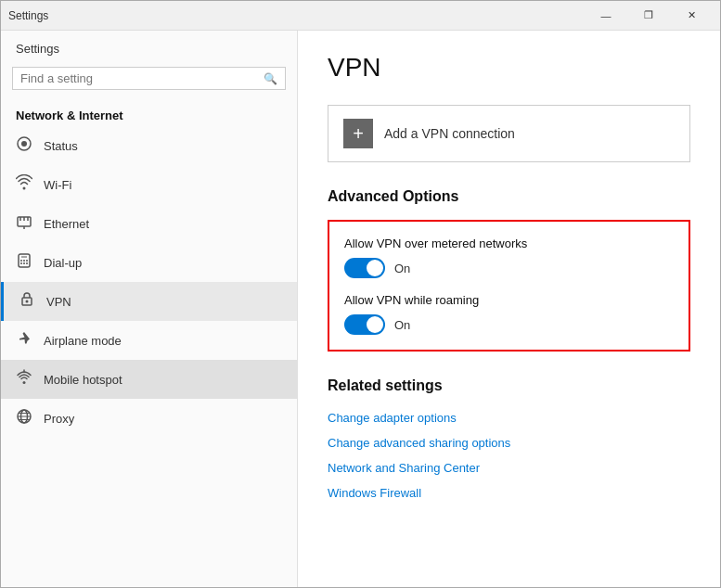  Describe the element at coordinates (358, 134) in the screenshot. I see `plus-sign: +` at that location.